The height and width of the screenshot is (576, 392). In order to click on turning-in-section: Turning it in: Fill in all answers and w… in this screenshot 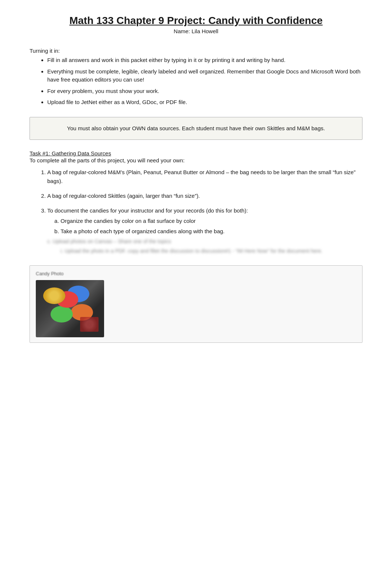, I will do `click(196, 77)`.